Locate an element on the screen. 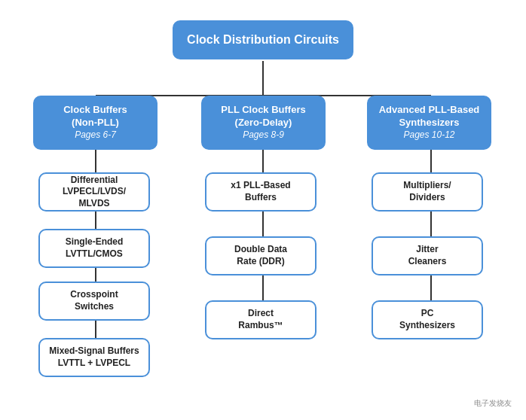 The height and width of the screenshot is (420, 526). mid-center-pages: Pages 8-9 is located at coordinates (263, 135).